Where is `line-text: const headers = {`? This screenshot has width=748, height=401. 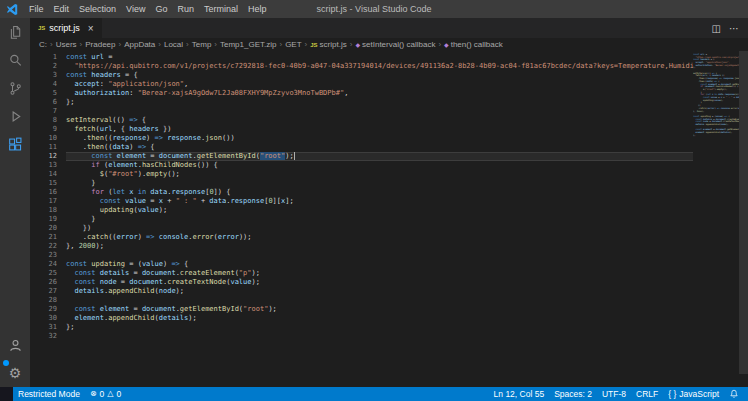 line-text: const headers = { is located at coordinates (380, 76).